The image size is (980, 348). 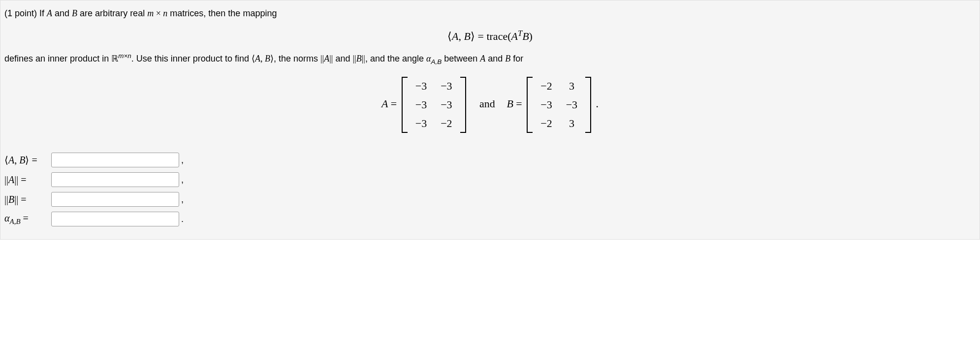 What do you see at coordinates (490, 219) in the screenshot?
I see `answer-row-alpha: αA,B = .` at bounding box center [490, 219].